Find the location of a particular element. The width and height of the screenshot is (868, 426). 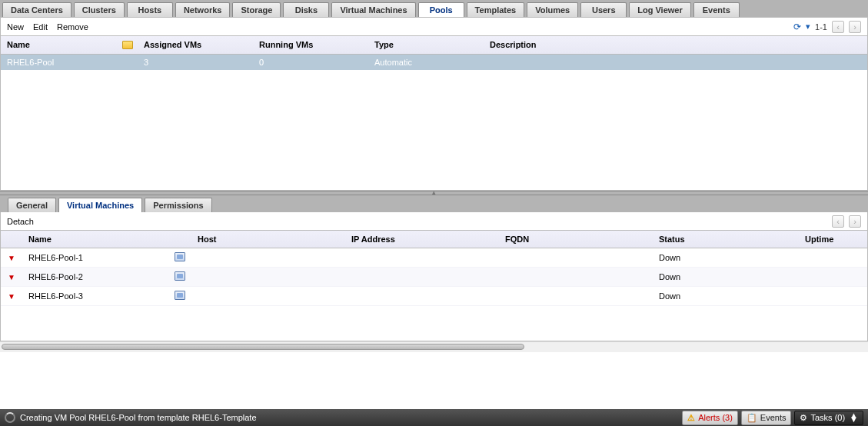

vm-name: RHEL6-Pool-3 is located at coordinates (95, 296).